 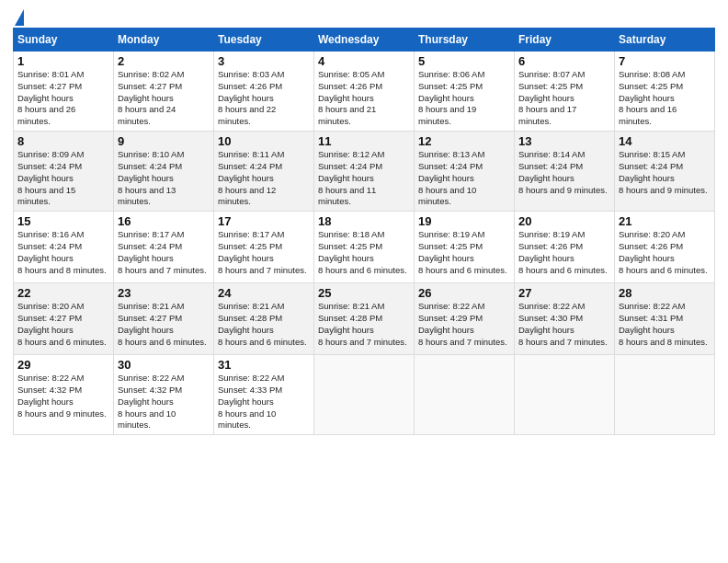 I want to click on day-number: 2, so click(x=164, y=61).